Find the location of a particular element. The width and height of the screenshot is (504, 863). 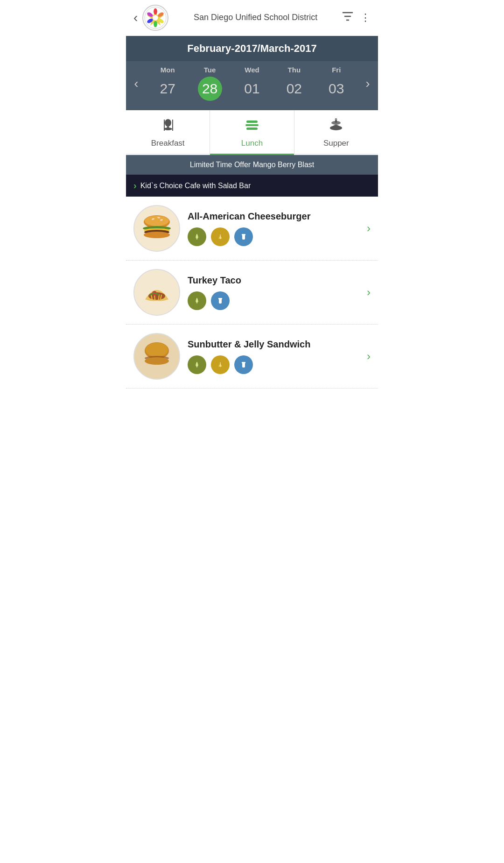

header-actions: ⋮ is located at coordinates (356, 18).